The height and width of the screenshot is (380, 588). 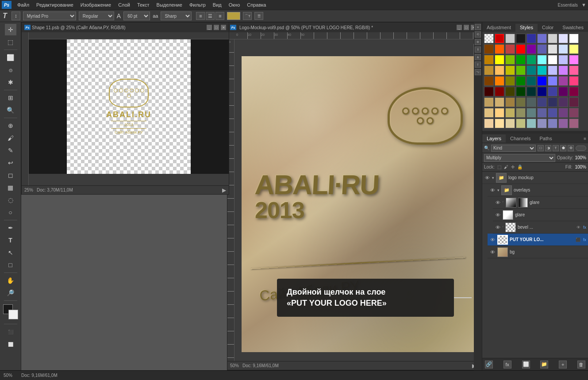 What do you see at coordinates (500, 70) in the screenshot?
I see `swatch-peach` at bounding box center [500, 70].